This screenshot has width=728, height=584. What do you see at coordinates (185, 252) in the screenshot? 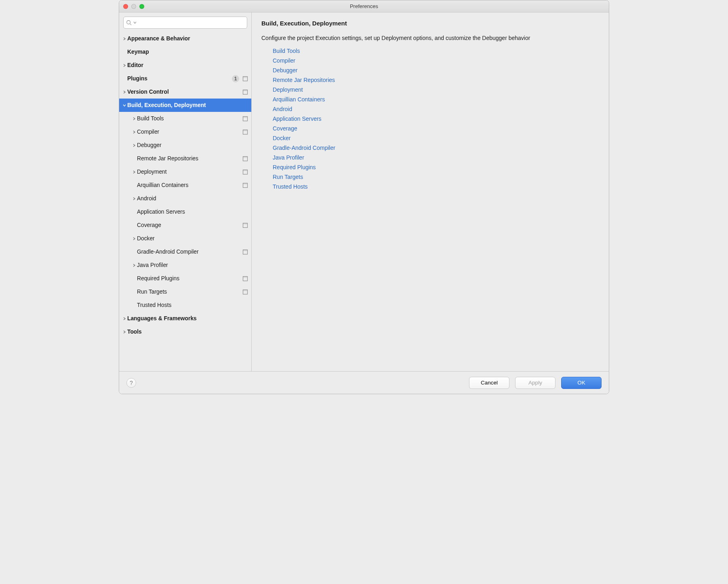
I see `tree-item: Gradle-Android Compiler` at bounding box center [185, 252].